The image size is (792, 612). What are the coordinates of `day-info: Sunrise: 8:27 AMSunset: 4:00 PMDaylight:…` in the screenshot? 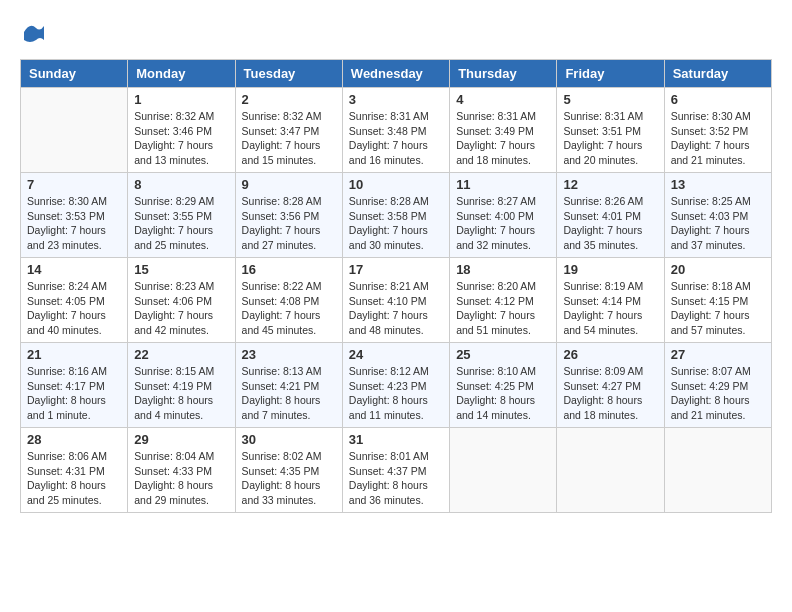 It's located at (503, 224).